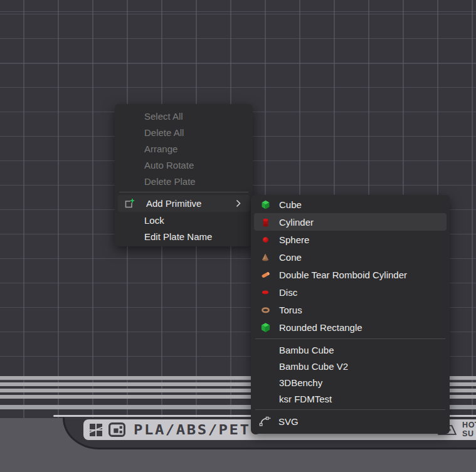  Describe the element at coordinates (184, 165) in the screenshot. I see `menu-item-auto-rotate: Auto Rotate` at that location.